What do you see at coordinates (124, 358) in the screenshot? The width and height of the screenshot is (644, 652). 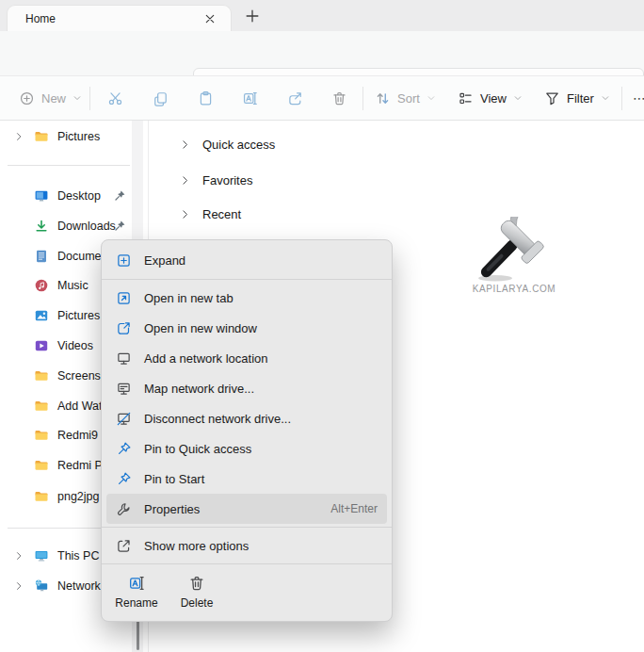 I see `network-location-icon` at bounding box center [124, 358].